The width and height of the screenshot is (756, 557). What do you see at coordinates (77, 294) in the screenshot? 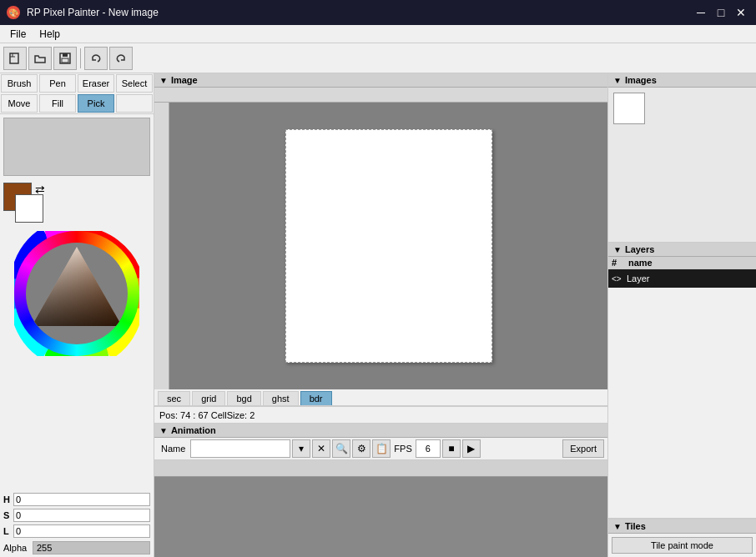
I see `color-wheel` at bounding box center [77, 294].